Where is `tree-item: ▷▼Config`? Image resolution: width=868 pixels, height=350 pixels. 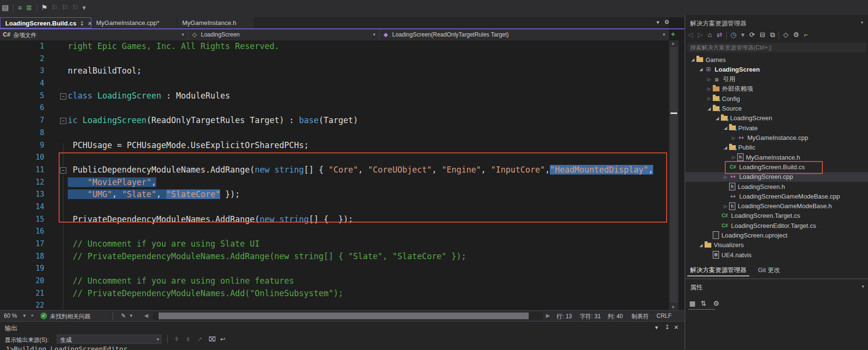 tree-item: ▷▼Config is located at coordinates (777, 99).